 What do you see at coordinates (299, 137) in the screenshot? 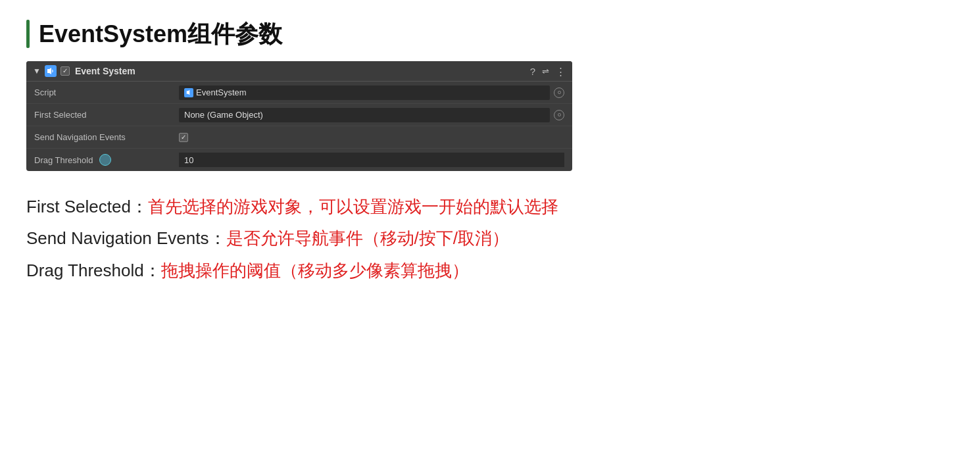
I see `send-navigation-events-row: Send Navigation Events ✓` at bounding box center [299, 137].